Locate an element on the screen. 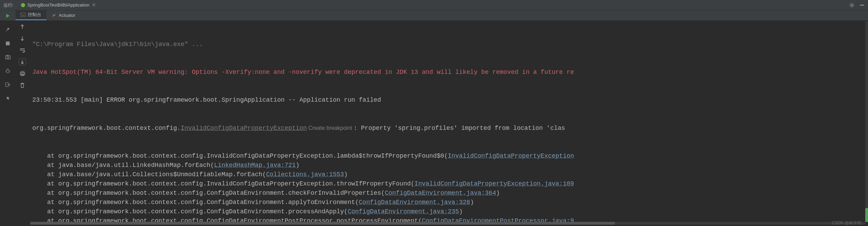 This screenshot has width=868, height=226. create-breakpoint-chip: Create breakpoint is located at coordinates (330, 128).